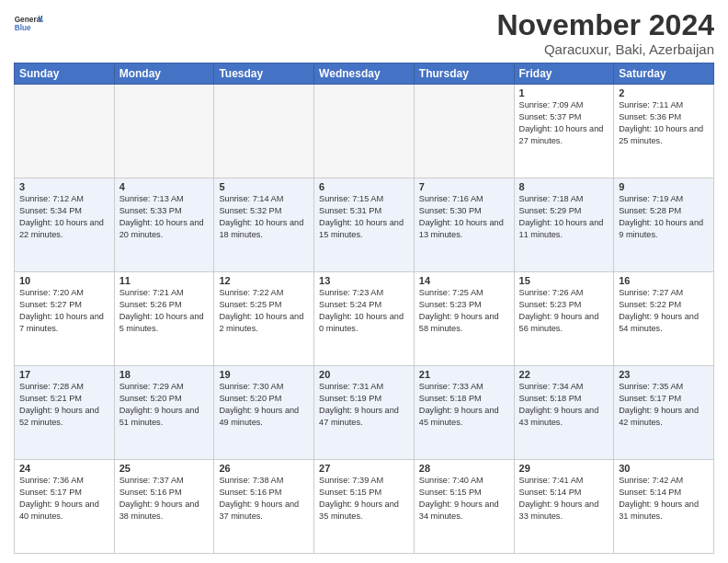  What do you see at coordinates (564, 217) in the screenshot?
I see `day-info: Sunrise: 7:18 AMSunset: 5:29 PMDaylight:…` at bounding box center [564, 217].